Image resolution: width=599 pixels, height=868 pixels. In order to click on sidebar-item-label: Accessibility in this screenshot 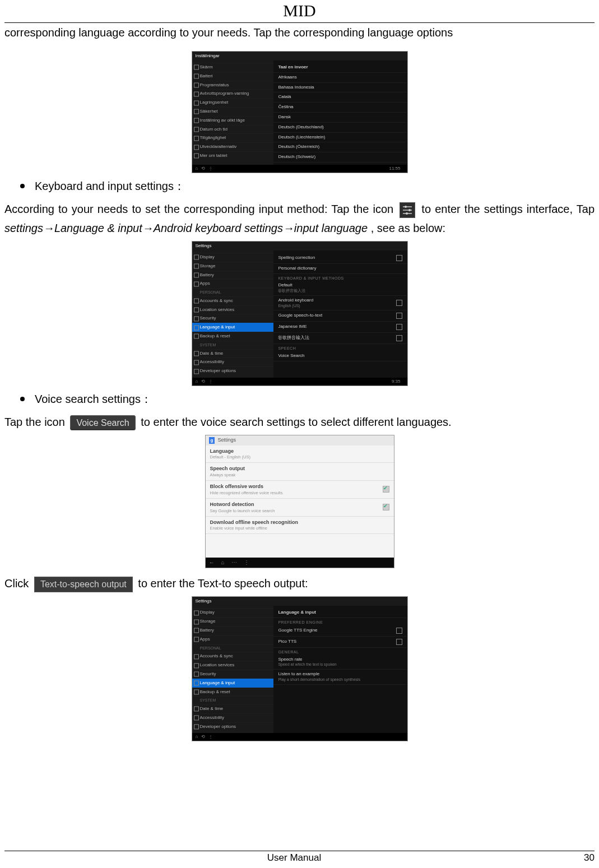, I will do `click(212, 717)`.